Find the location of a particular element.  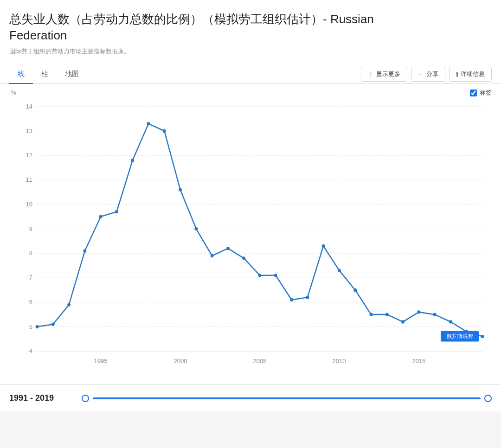

tabs-toolbar: 线 柱 地图 ⋮ 显示更多 ← 分享 ℹ 详细信息 is located at coordinates (250, 74).